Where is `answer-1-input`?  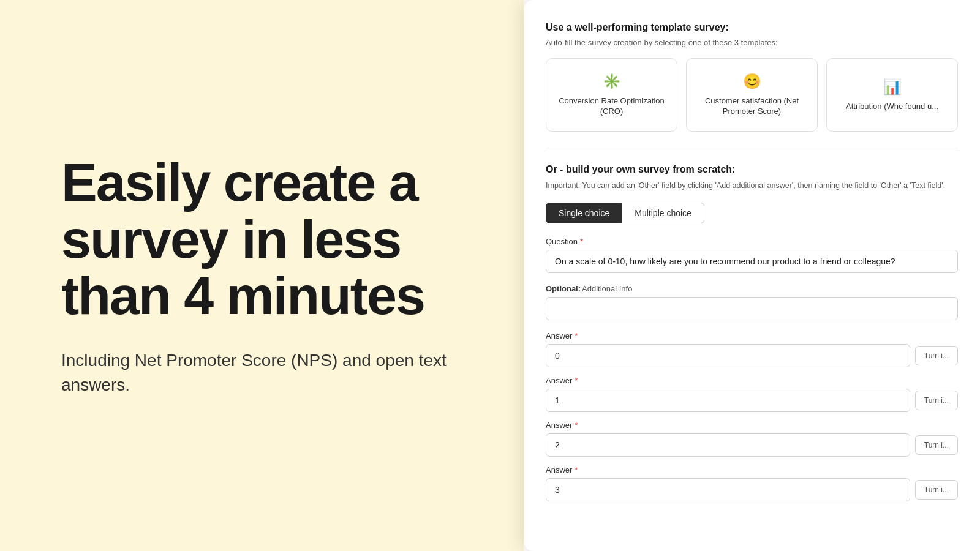 answer-1-input is located at coordinates (728, 400).